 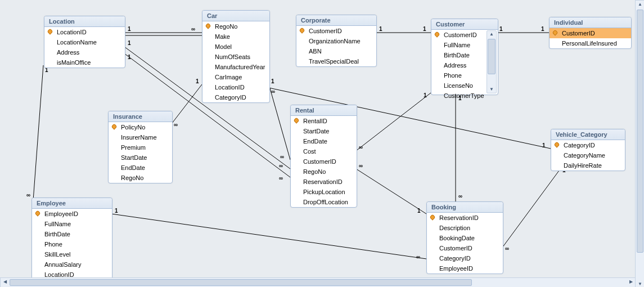 I want to click on entity-title: Car, so click(x=236, y=16).